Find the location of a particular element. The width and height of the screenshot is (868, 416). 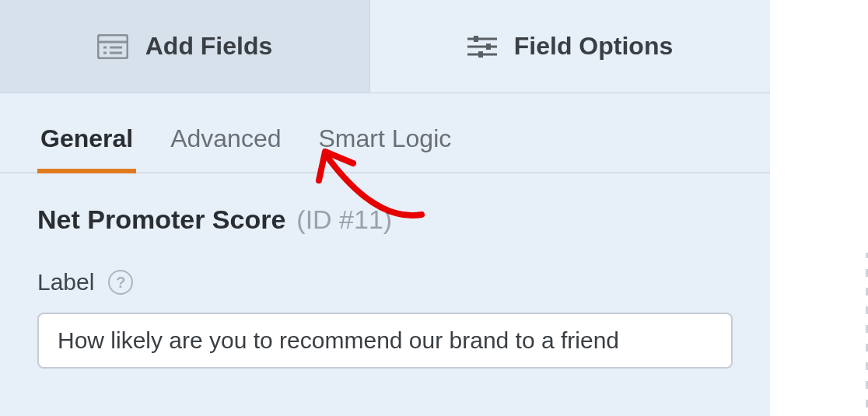

form-drop-guide is located at coordinates (853, 334).